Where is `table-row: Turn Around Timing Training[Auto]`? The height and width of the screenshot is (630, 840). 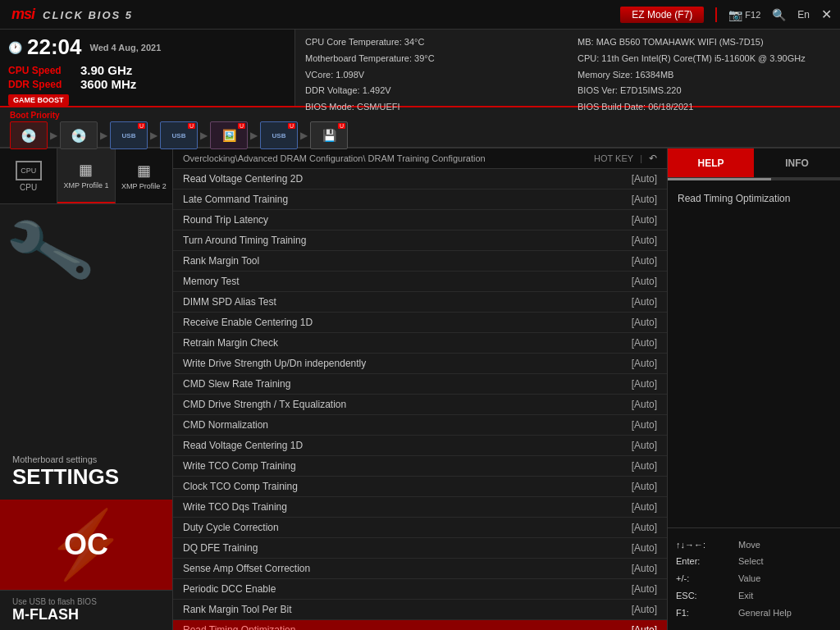 table-row: Turn Around Timing Training[Auto] is located at coordinates (420, 241).